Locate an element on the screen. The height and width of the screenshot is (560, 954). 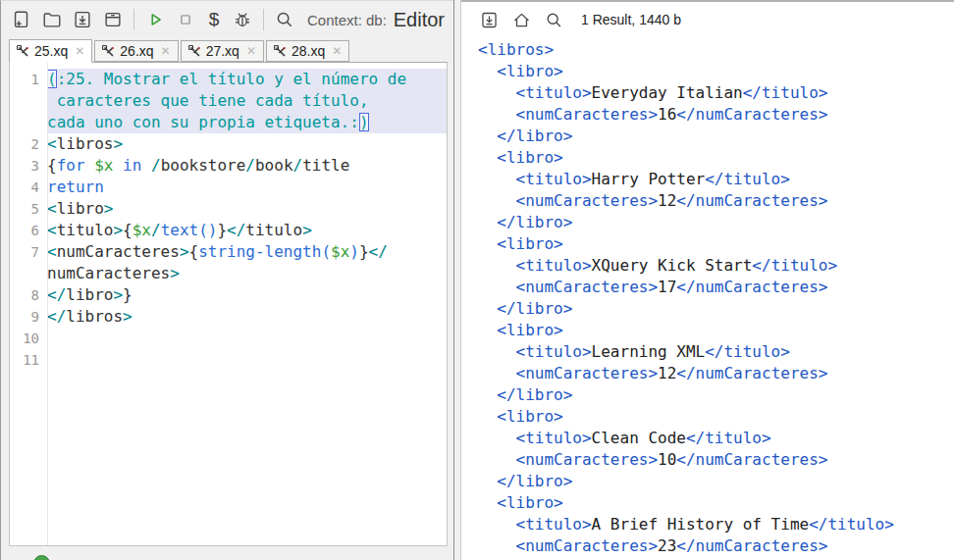
debug-bug-icon is located at coordinates (242, 20).